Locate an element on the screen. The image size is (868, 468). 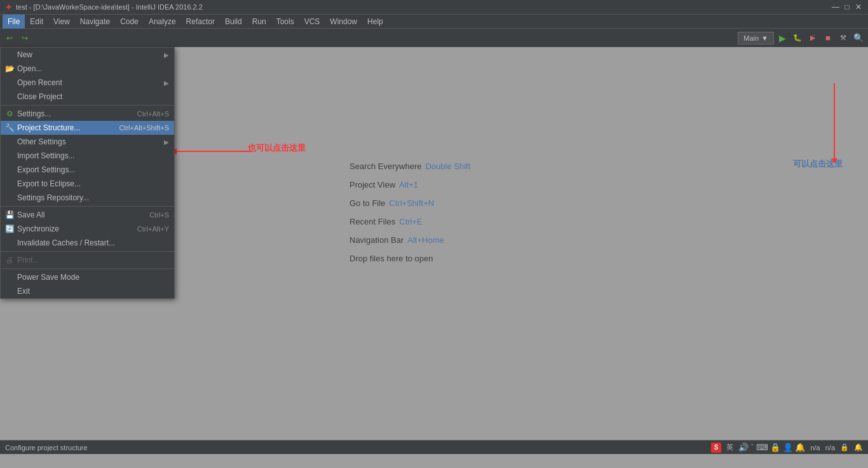
title-bar: ✦ test - [D:\JavaWorkeSpace-idea\test] -… is located at coordinates (434, 7).